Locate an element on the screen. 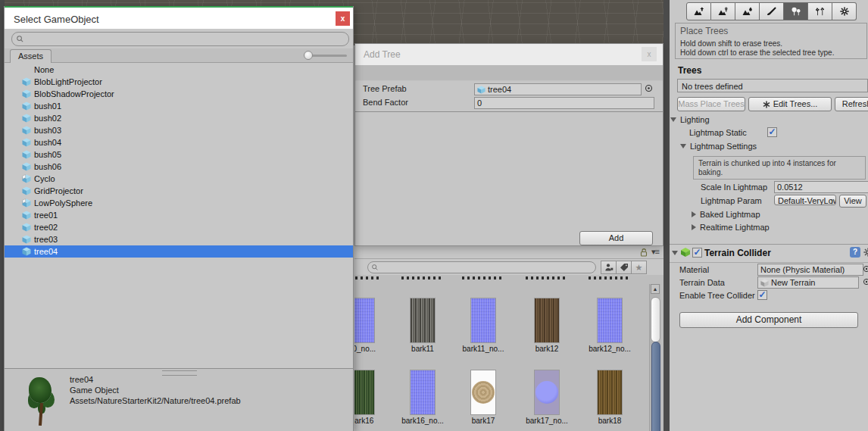 Image resolution: width=868 pixels, height=431 pixels. realtime-lightmap-foldout: Realtime Lightmap is located at coordinates (730, 227).